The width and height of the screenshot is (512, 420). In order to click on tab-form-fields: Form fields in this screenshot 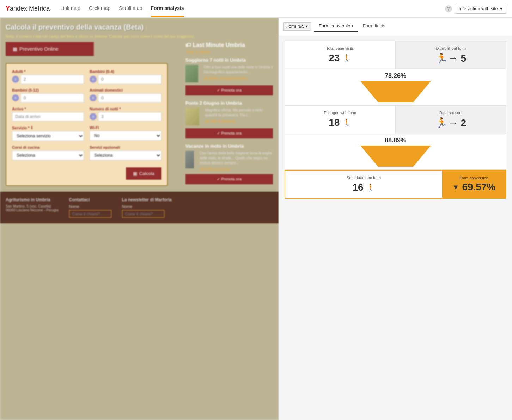, I will do `click(374, 26)`.